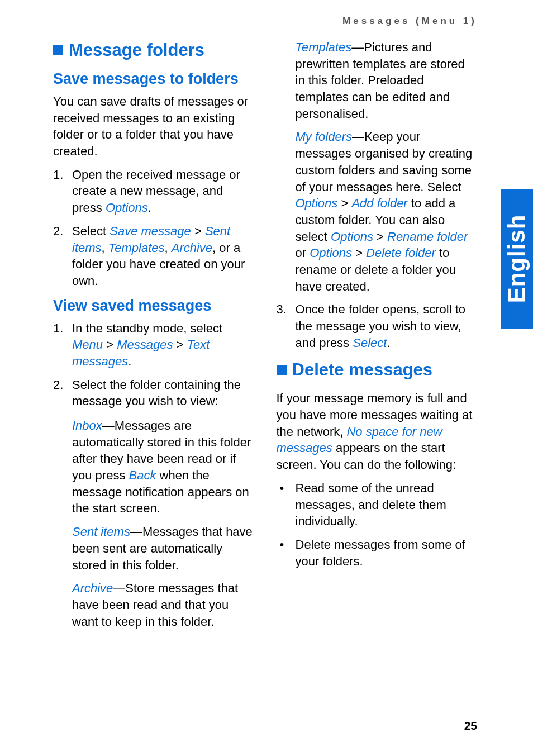 The height and width of the screenshot is (756, 533). Describe the element at coordinates (377, 211) in the screenshot. I see `my-folders-description: My folders—Keep your messages organised …` at that location.